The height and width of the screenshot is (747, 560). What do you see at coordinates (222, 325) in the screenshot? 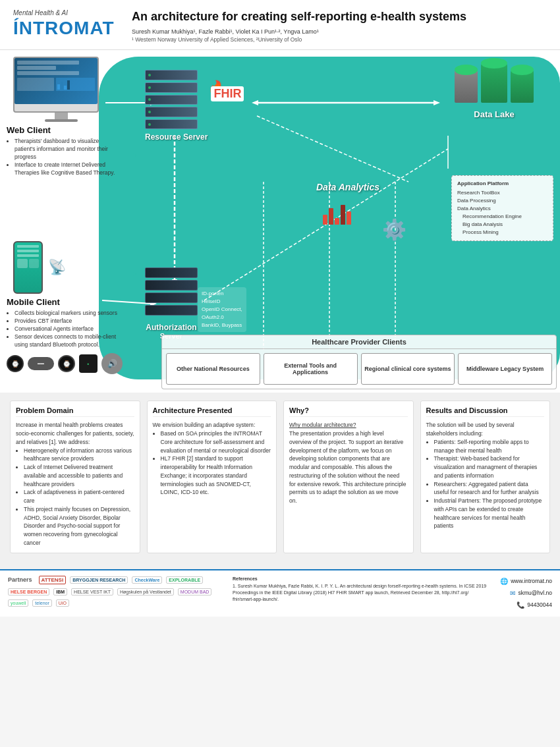
I see `auth-item-5: BankID, Buypass` at bounding box center [222, 325].